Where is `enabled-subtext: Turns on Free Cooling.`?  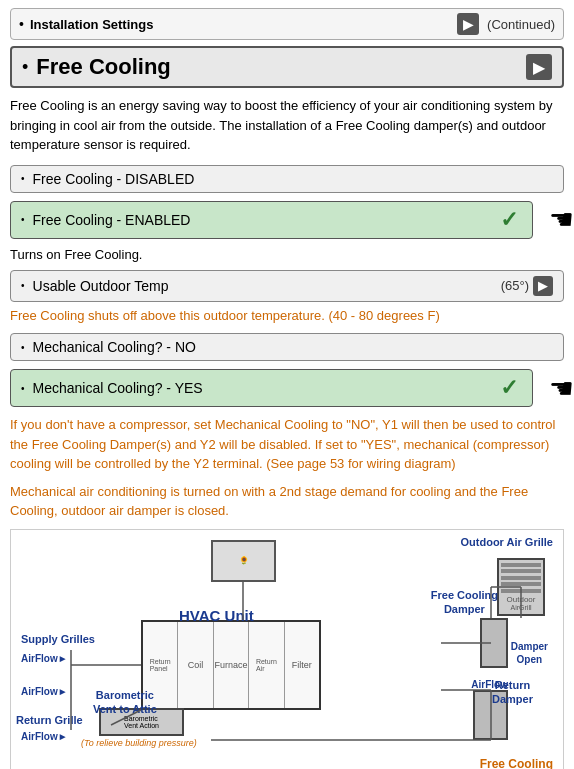
enabled-subtext: Turns on Free Cooling. is located at coordinates (287, 254).